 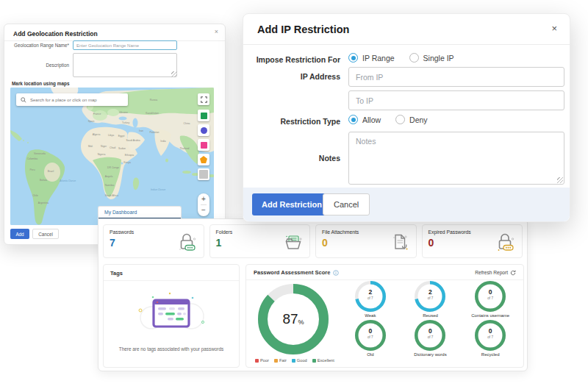 What do you see at coordinates (295, 360) in the screenshot?
I see `assessment-legend: PoorFairGoodExcellent` at bounding box center [295, 360].